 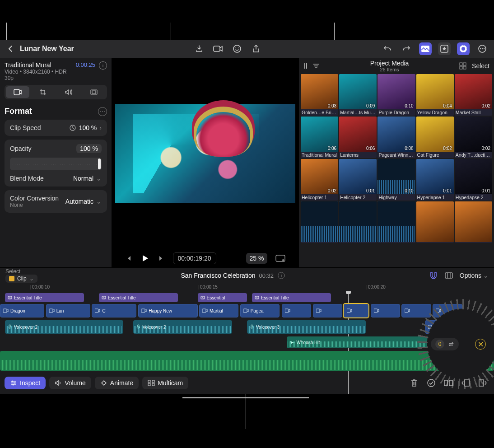 What do you see at coordinates (10, 49) in the screenshot?
I see `back-button` at bounding box center [10, 49].